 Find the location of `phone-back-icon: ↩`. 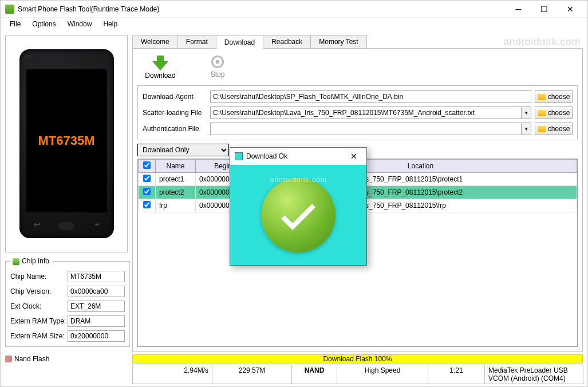

phone-back-icon: ↩ is located at coordinates (37, 224).